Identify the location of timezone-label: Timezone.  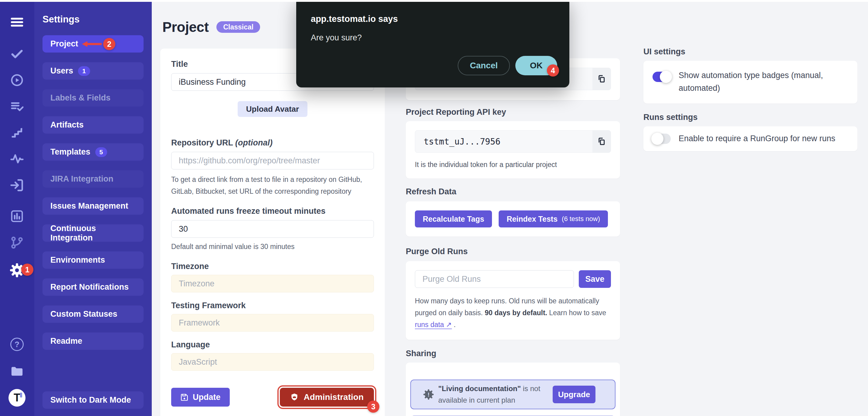
(273, 266).